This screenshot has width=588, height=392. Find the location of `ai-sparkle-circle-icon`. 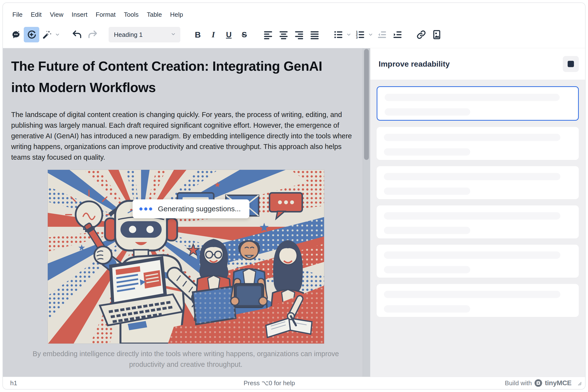

ai-sparkle-circle-icon is located at coordinates (32, 34).